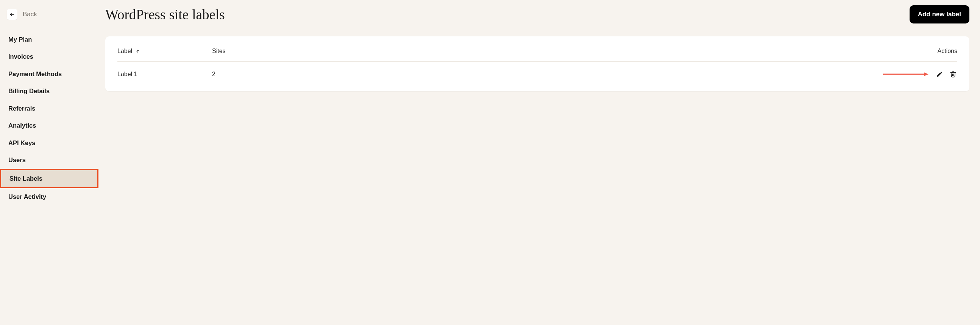  I want to click on sidebar-item-site-labels: Site Labels, so click(49, 179).